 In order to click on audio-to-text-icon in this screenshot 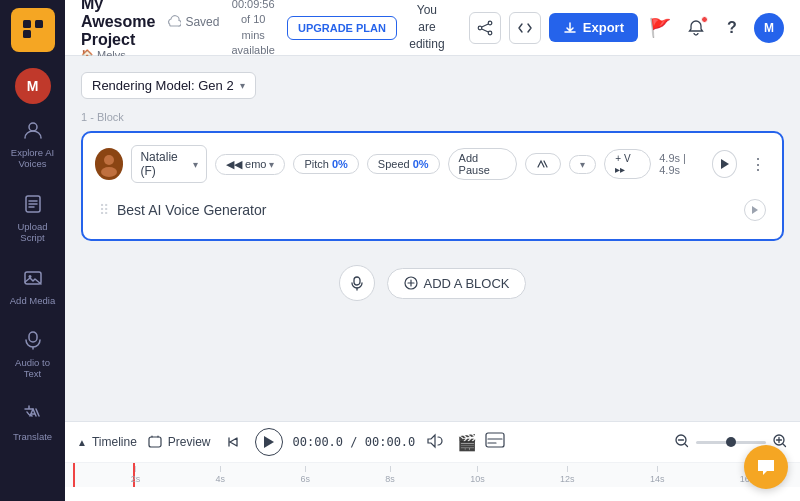, I will do `click(33, 340)`.